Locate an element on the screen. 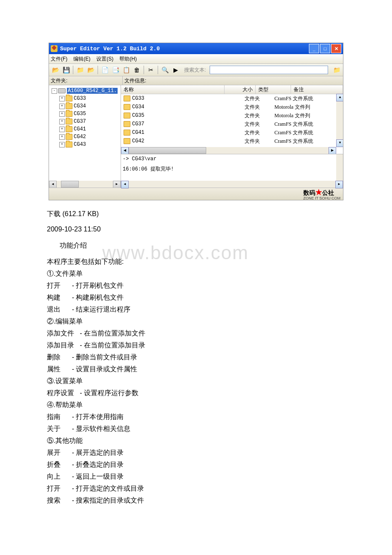 Image resolution: width=392 pixels, height=555 pixels. doc-line: 关于 - 显示软件相关信息 is located at coordinates (196, 429).